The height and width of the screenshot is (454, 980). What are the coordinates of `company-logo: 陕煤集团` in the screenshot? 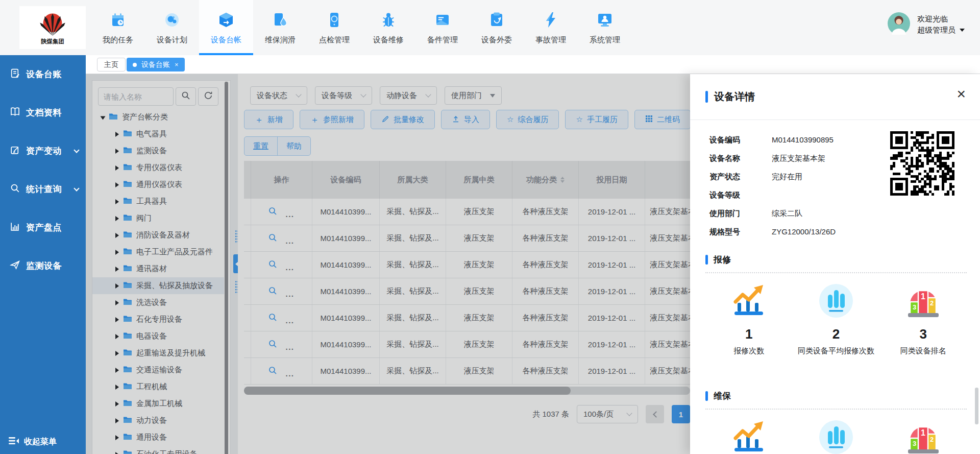 It's located at (53, 28).